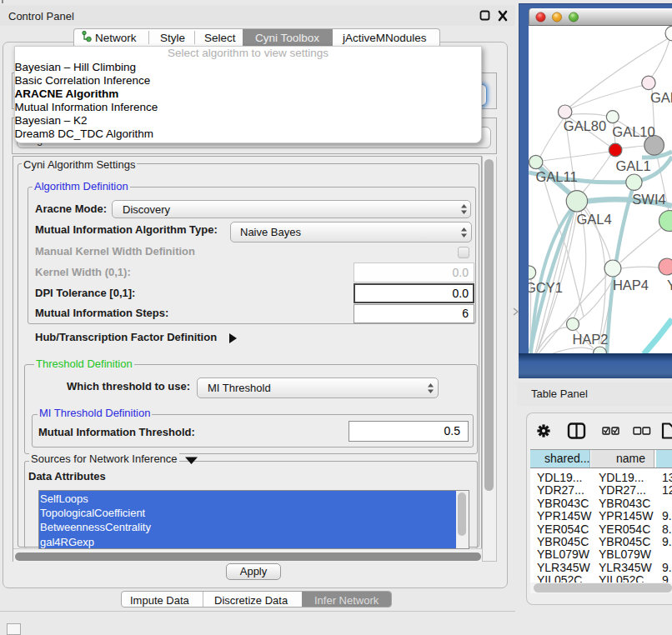 Image resolution: width=672 pixels, height=635 pixels. Describe the element at coordinates (590, 339) in the screenshot. I see `svg-text: HAP2` at that location.